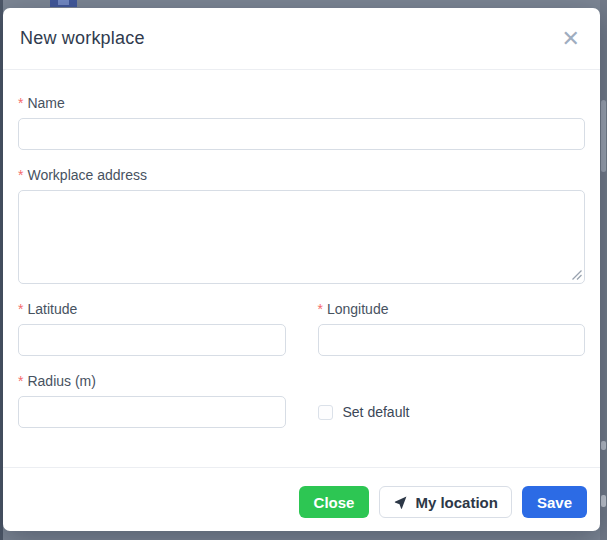 This screenshot has width=607, height=540. Describe the element at coordinates (302, 134) in the screenshot. I see `name-input` at that location.